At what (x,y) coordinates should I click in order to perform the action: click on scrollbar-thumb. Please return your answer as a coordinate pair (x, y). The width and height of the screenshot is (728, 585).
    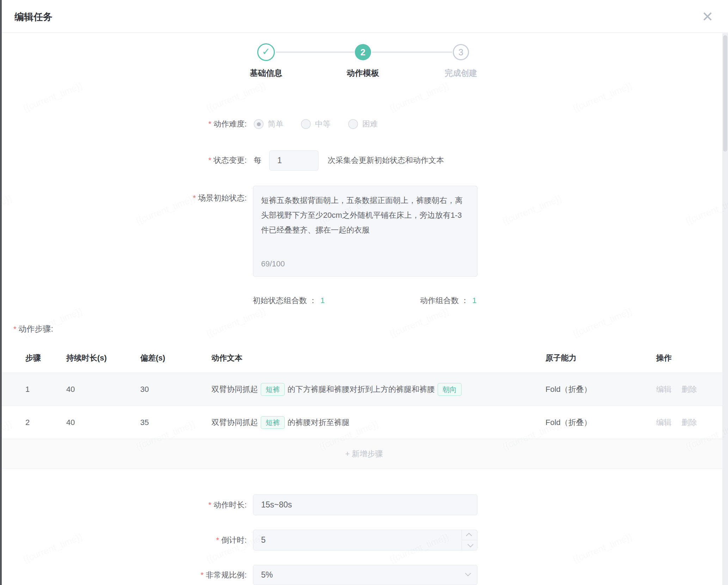
    Looking at the image, I should click on (725, 93).